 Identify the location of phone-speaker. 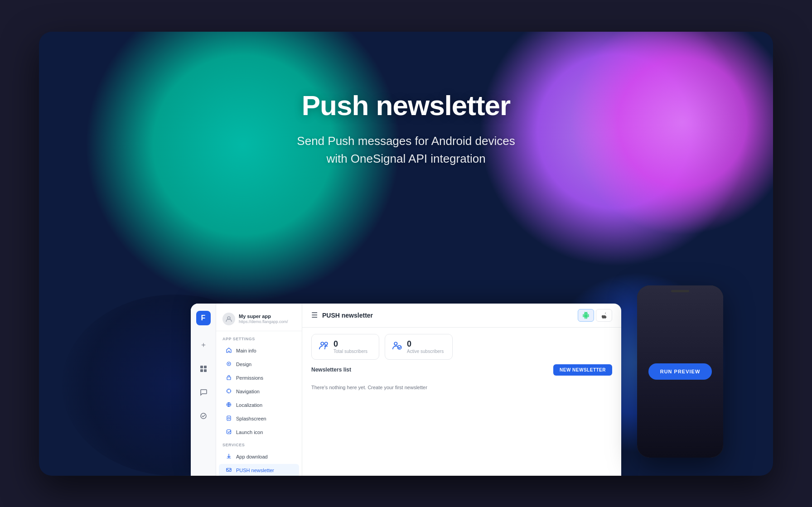
(680, 291).